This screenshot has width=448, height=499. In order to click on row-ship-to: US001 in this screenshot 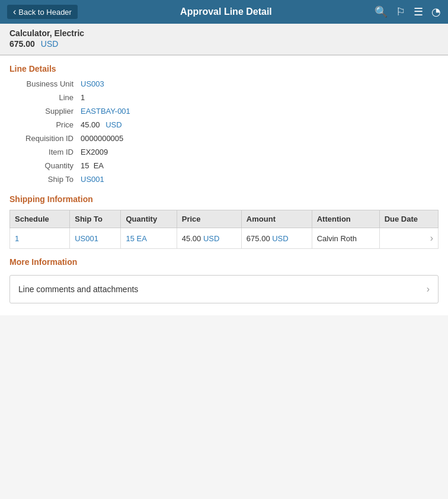, I will do `click(95, 238)`.